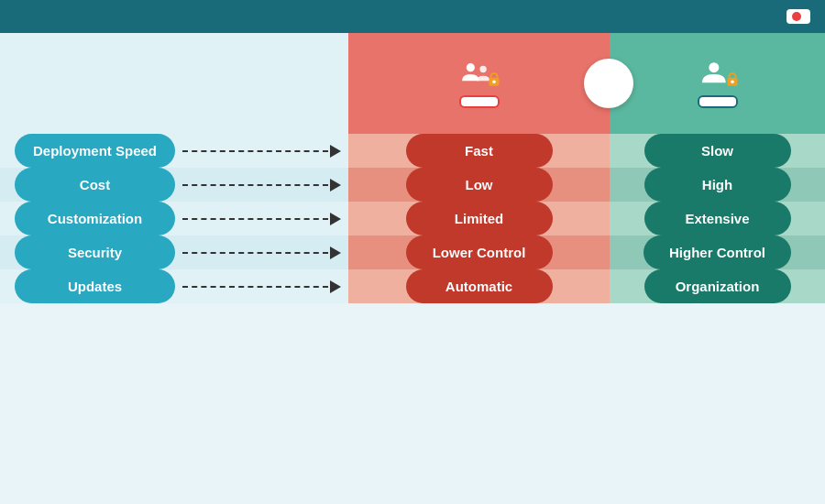 The height and width of the screenshot is (504, 825). Describe the element at coordinates (412, 150) in the screenshot. I see `table-row: Deployment Speed Fast Slow` at that location.